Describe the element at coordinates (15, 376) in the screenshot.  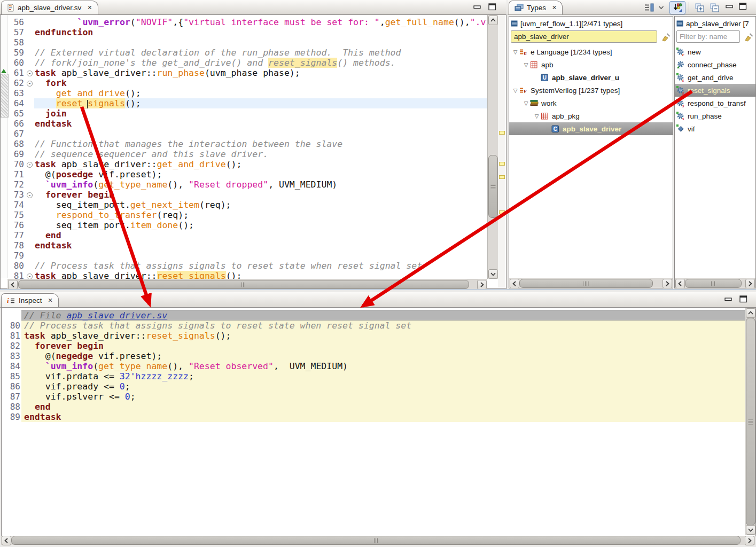
I see `line-number: 85` at that location.